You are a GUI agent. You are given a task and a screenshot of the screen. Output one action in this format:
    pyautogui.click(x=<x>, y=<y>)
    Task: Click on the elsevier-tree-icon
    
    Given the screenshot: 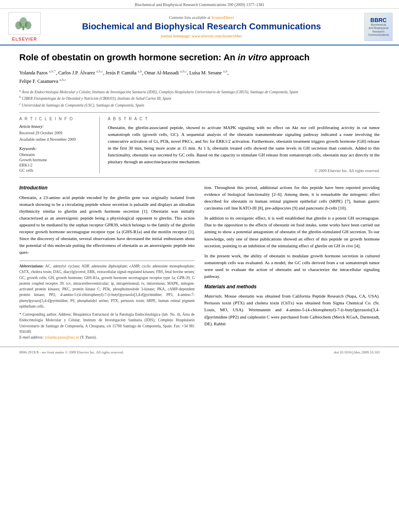 What is the action you would take?
    pyautogui.click(x=25, y=23)
    